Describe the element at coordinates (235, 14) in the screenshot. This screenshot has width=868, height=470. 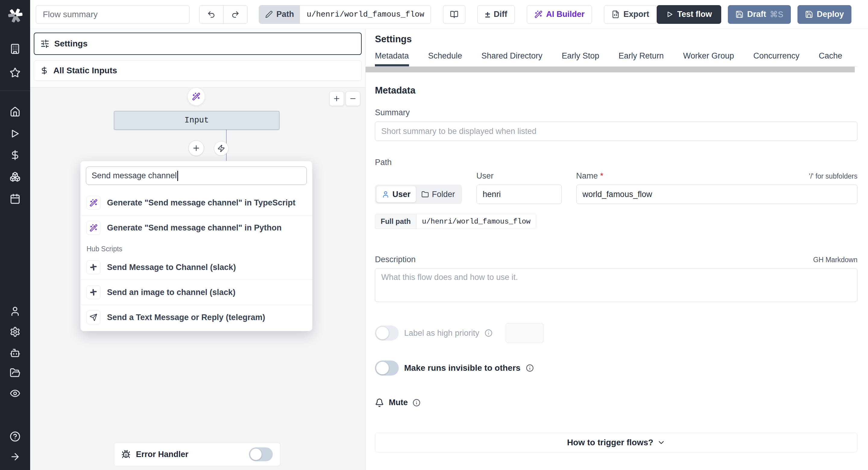
I see `redo-button` at that location.